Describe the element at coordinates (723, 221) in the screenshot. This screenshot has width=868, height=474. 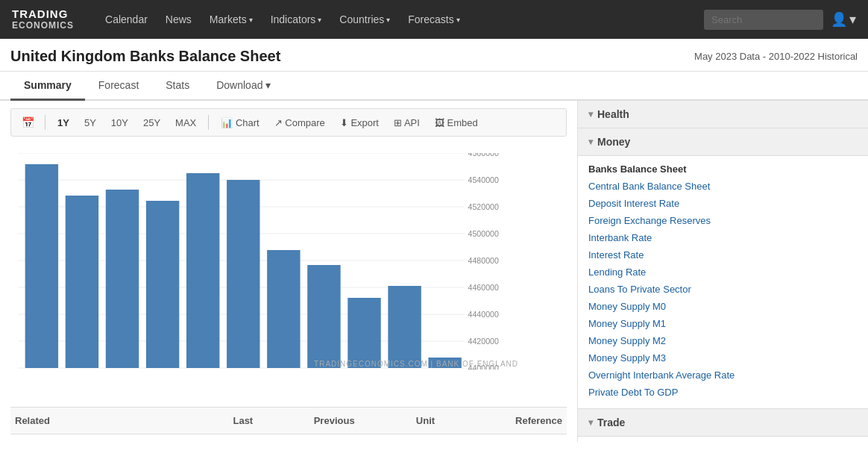
I see `item-foreign-exchange-reserves: Foreign Exchange Reserves` at that location.